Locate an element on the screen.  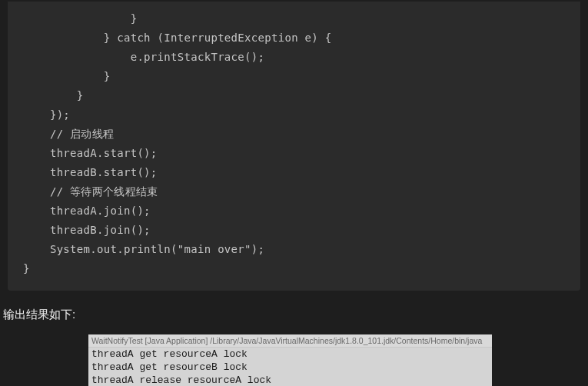
code-line: threadA.start(); is located at coordinates (294, 154).